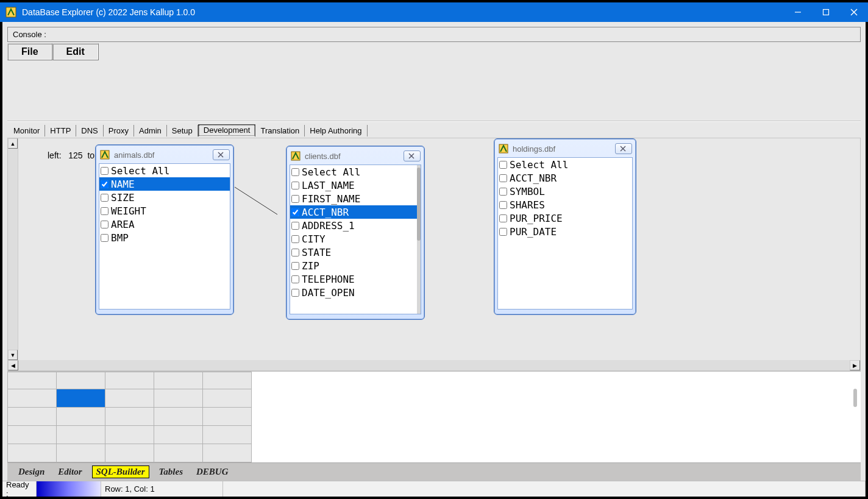 This screenshot has width=868, height=499. What do you see at coordinates (280, 130) in the screenshot?
I see `tab-translation: Translation` at bounding box center [280, 130].